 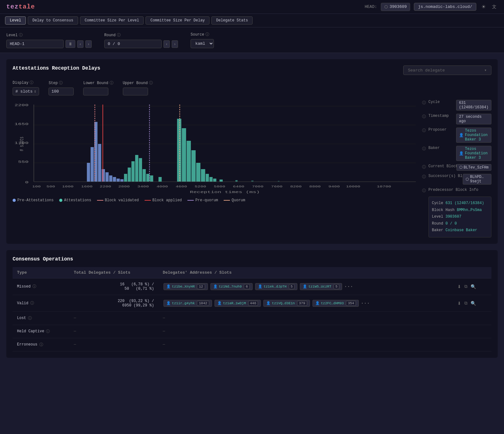 I want to click on delegate-tag: 👤 tz1aR…1wDjM 446, so click(x=238, y=303).